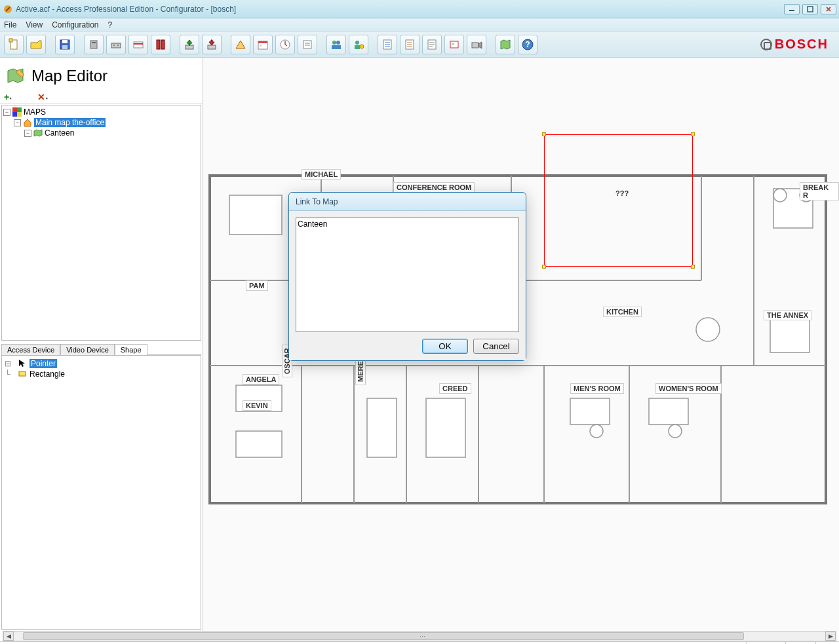 The width and height of the screenshot is (839, 644). I want to click on add-map-button: +▪, so click(8, 97).